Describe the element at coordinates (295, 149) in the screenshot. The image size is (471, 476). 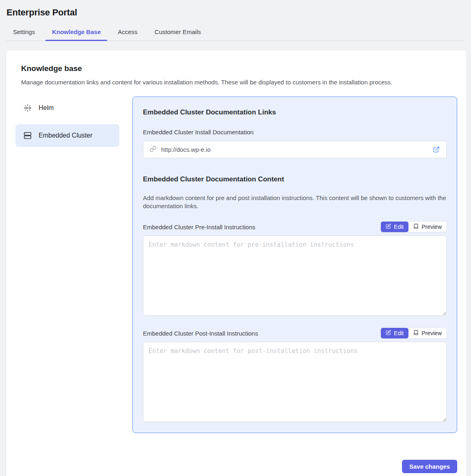
I see `install-doc-input-wrapper` at that location.